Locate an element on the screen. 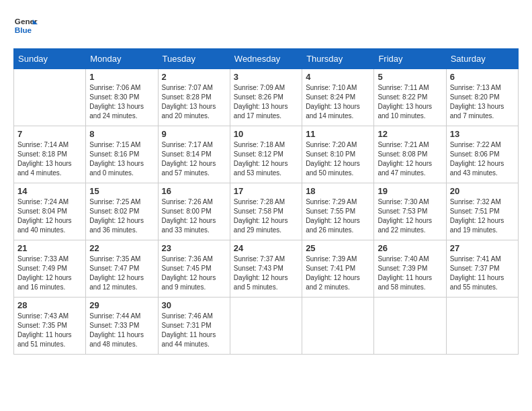 This screenshot has width=532, height=411. day-info: Sunrise: 7:20 AM Sunset: 8:10 PM Dayligh… is located at coordinates (338, 159).